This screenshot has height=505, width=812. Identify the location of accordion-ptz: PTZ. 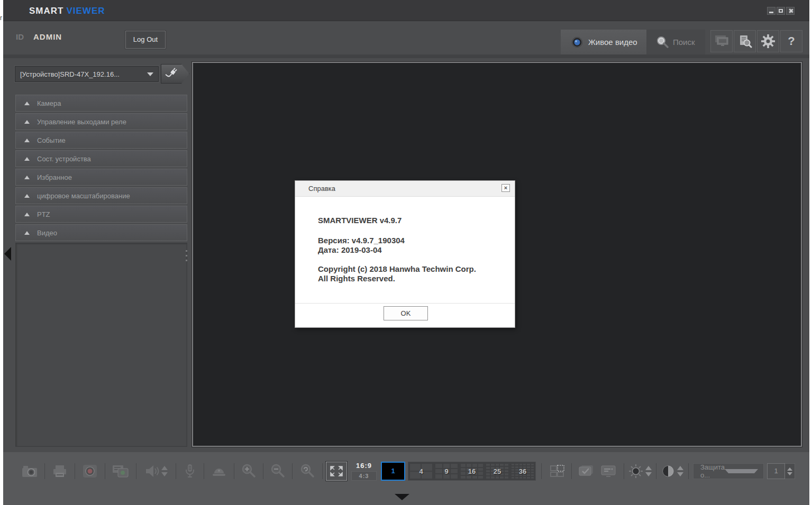
(102, 214).